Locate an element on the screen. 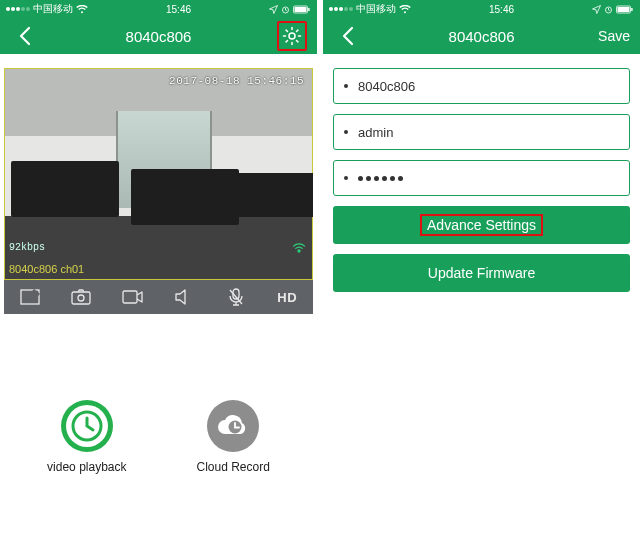 The image size is (640, 560). bitrate-label: 92kbps is located at coordinates (27, 248).